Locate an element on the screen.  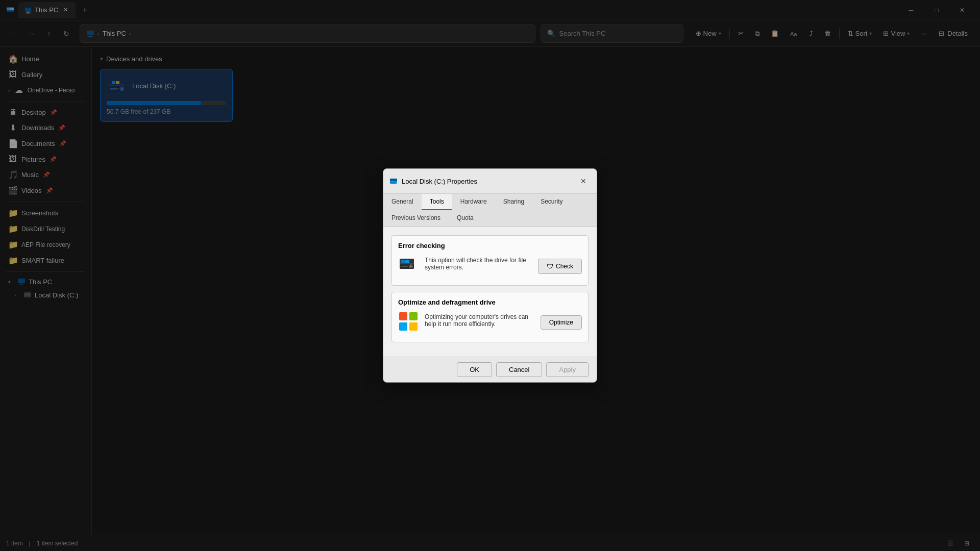
apply-button: Apply is located at coordinates (568, 369).